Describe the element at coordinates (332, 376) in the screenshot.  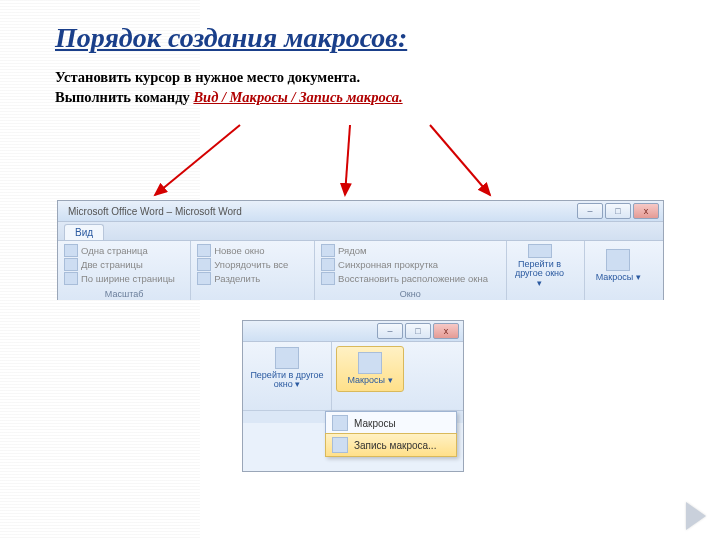
I see `divider` at that location.